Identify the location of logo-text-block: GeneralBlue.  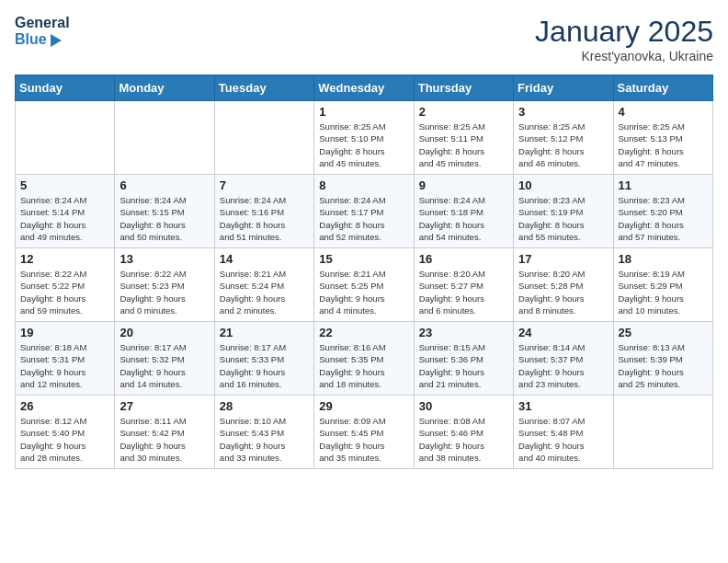
(42, 31).